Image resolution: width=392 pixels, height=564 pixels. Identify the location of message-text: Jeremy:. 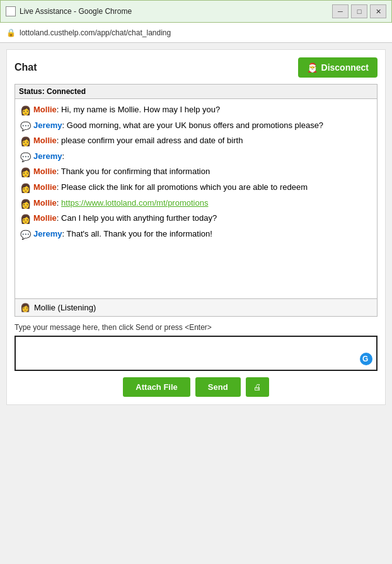
(203, 156).